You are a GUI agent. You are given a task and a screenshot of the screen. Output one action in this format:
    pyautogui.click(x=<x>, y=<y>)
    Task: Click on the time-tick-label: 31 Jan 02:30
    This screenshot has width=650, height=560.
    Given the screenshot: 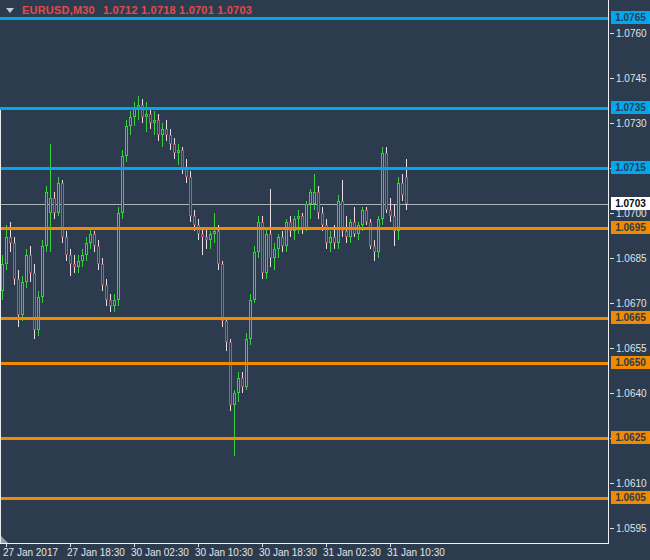 What is the action you would take?
    pyautogui.click(x=352, y=552)
    